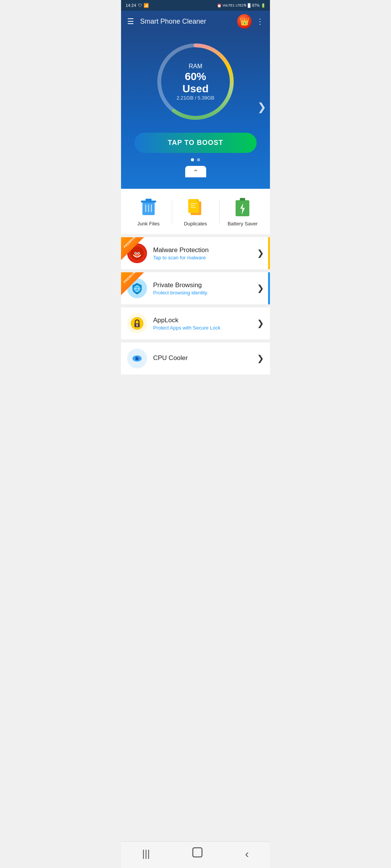 The width and height of the screenshot is (391, 868). I want to click on cpu-text: CPU Cooler, so click(205, 358).